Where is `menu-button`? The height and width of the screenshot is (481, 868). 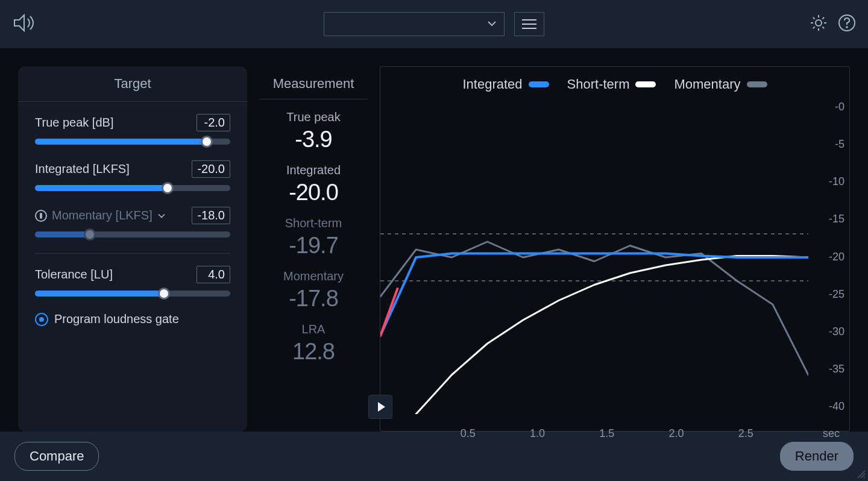
menu-button is located at coordinates (529, 24).